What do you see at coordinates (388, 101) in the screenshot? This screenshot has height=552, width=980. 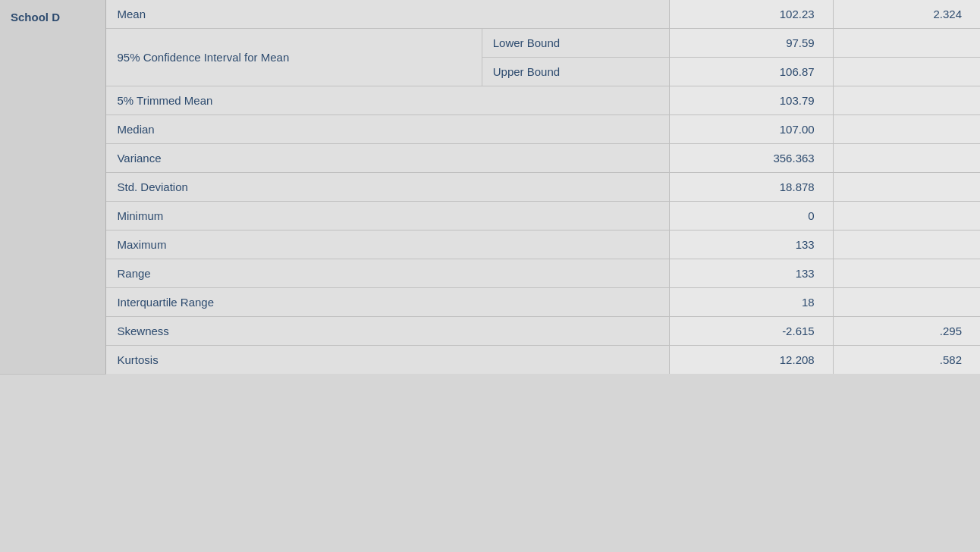 I see `stat-label: 5% Trimmed Mean` at bounding box center [388, 101].